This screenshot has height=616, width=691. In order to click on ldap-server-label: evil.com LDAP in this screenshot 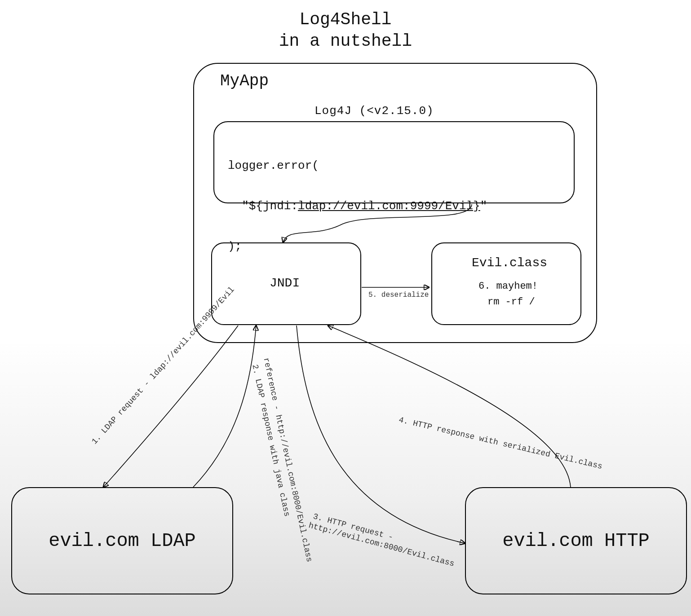, I will do `click(122, 541)`.